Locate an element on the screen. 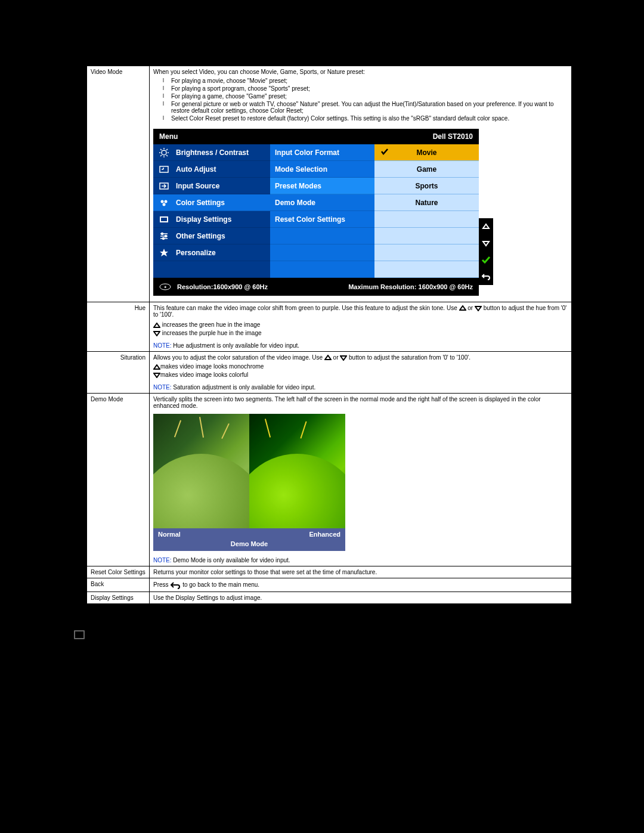 The width and height of the screenshot is (644, 833). row-label-display-settings: Display Settings is located at coordinates (118, 598).